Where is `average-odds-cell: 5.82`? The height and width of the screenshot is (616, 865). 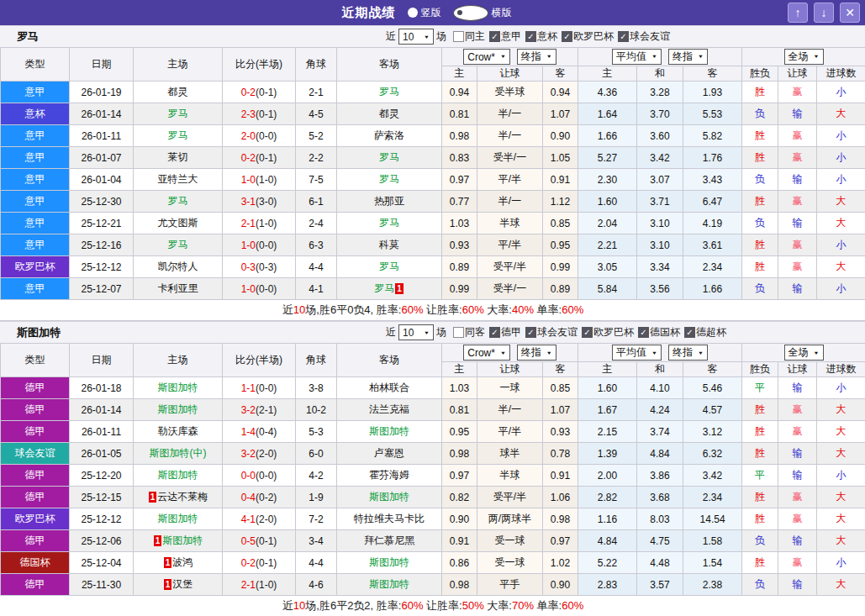
average-odds-cell: 5.82 is located at coordinates (713, 136).